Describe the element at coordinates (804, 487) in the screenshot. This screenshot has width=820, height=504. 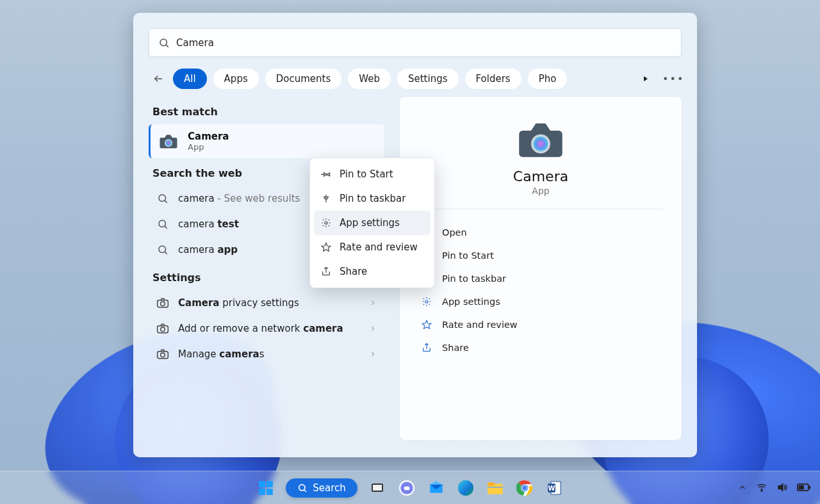
I see `battery-icon` at that location.